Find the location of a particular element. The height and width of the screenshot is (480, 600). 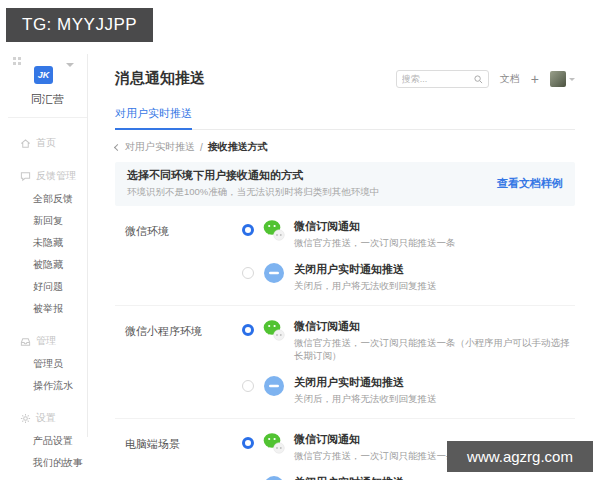

notice-title: 选择不同环境下用户接收通知的方式 is located at coordinates (253, 176).